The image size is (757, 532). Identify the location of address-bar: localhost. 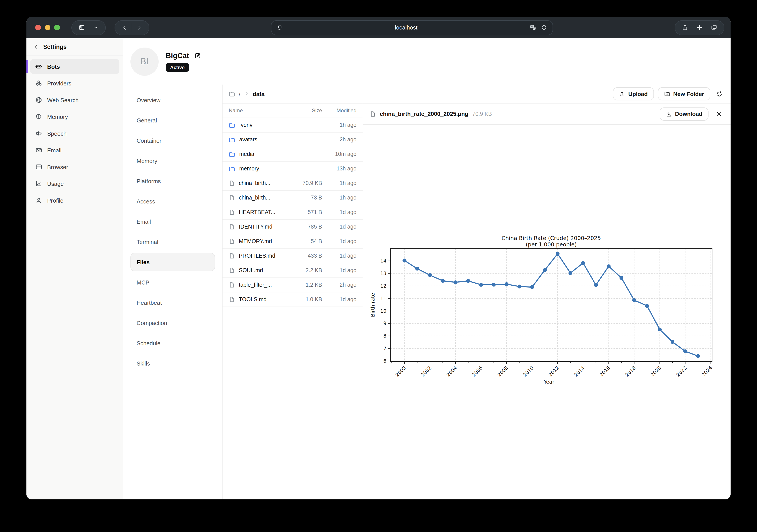
(412, 28).